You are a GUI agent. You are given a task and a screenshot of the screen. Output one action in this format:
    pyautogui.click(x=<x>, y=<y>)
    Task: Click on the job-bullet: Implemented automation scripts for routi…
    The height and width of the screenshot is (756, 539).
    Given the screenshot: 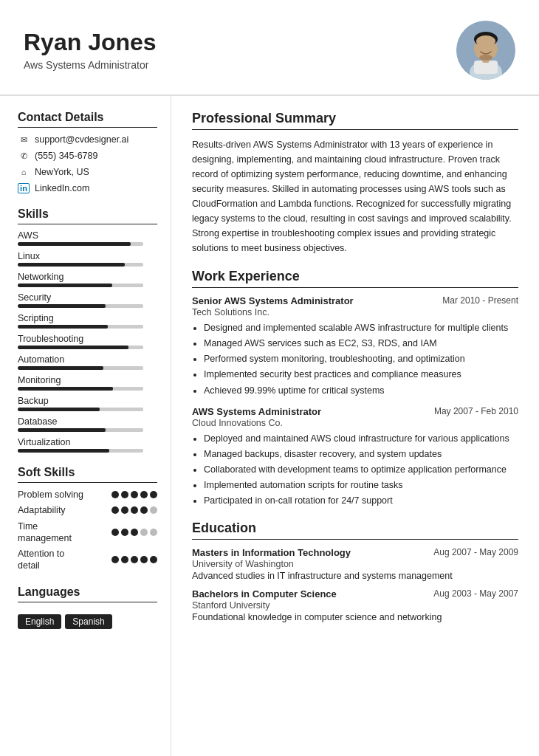 What is the action you would take?
    pyautogui.click(x=361, y=485)
    